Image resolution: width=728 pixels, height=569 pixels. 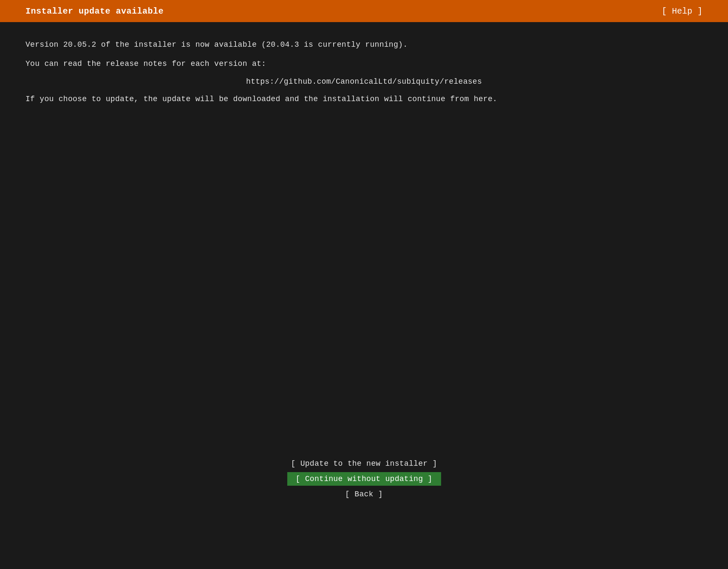 What do you see at coordinates (94, 11) in the screenshot?
I see `header-title: Installer update available` at bounding box center [94, 11].